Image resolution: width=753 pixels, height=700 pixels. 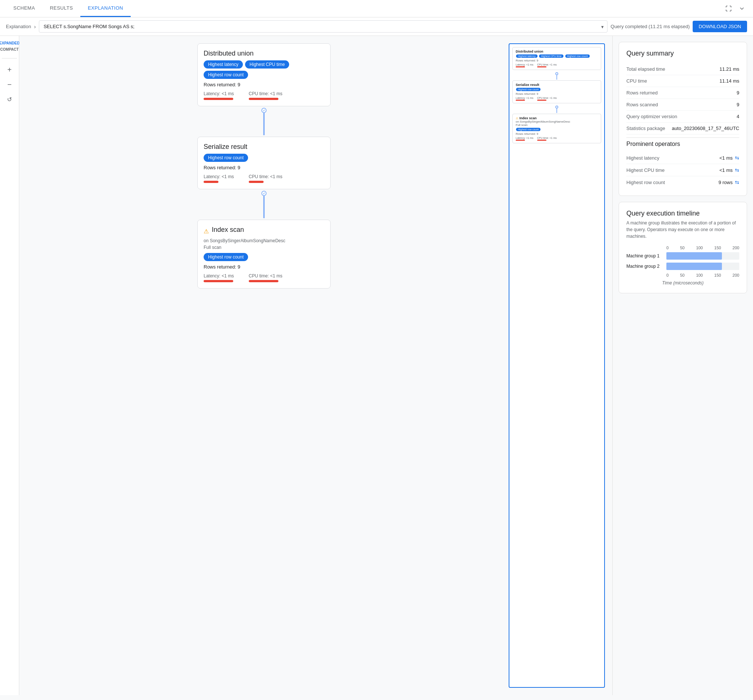 I want to click on distributed-union-metrics: Latency: <1 ms CPU time: <1 ms, so click(x=264, y=95).